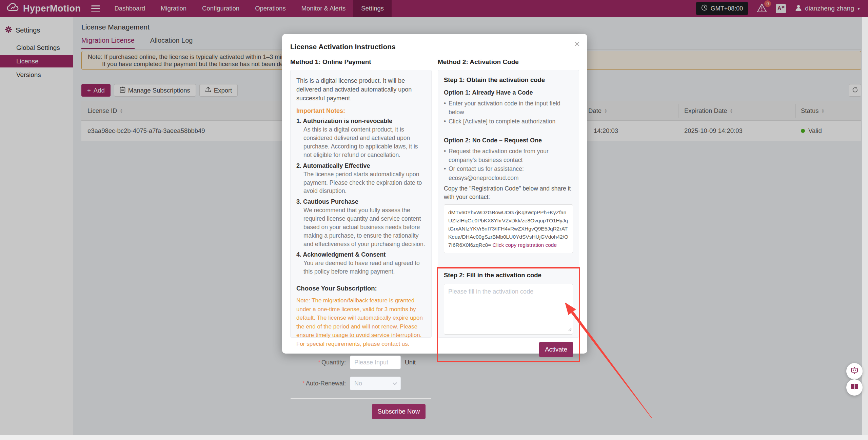 Image resolution: width=868 pixels, height=440 pixels. Describe the element at coordinates (509, 132) in the screenshot. I see `section-divider` at that location.